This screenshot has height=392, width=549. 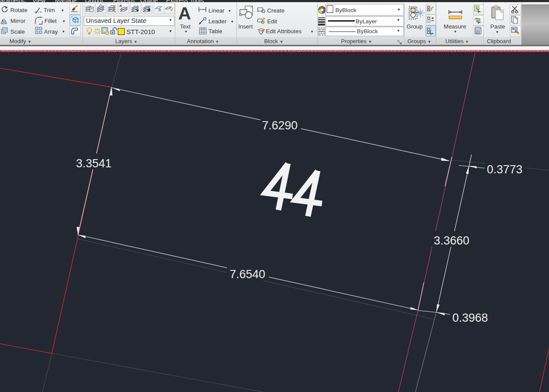 I want to click on svg-text: 3.3660, so click(x=451, y=241).